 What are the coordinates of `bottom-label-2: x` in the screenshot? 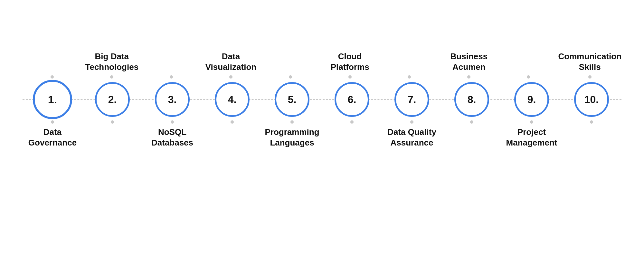 It's located at (112, 129).